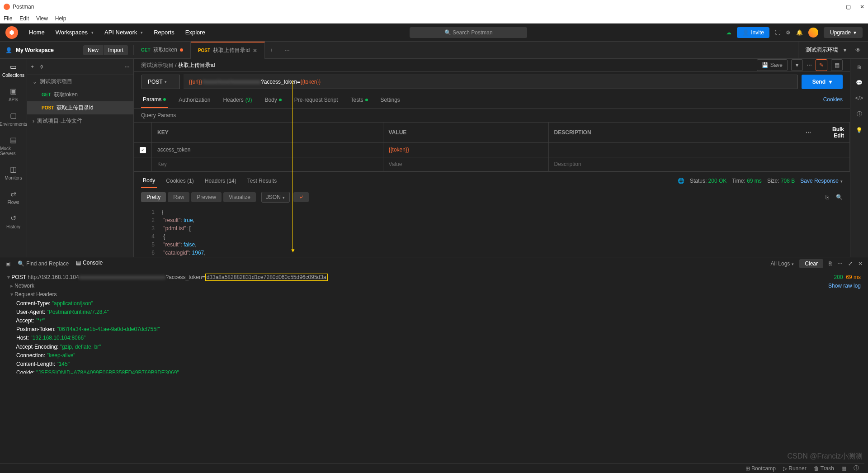  Describe the element at coordinates (834, 133) in the screenshot. I see `bulk-edit-button: Bulk Edit` at that location.